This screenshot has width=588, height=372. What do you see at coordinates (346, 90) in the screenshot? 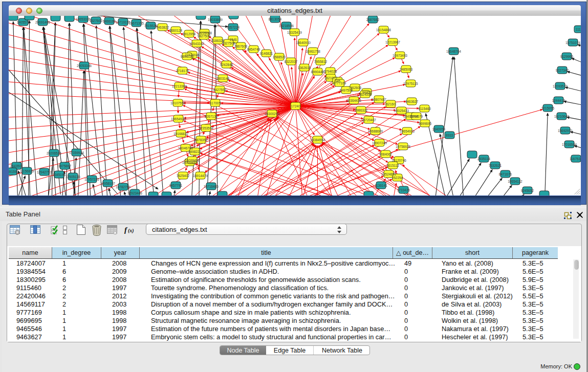
I see `svg-text: 6497508` at bounding box center [346, 90].